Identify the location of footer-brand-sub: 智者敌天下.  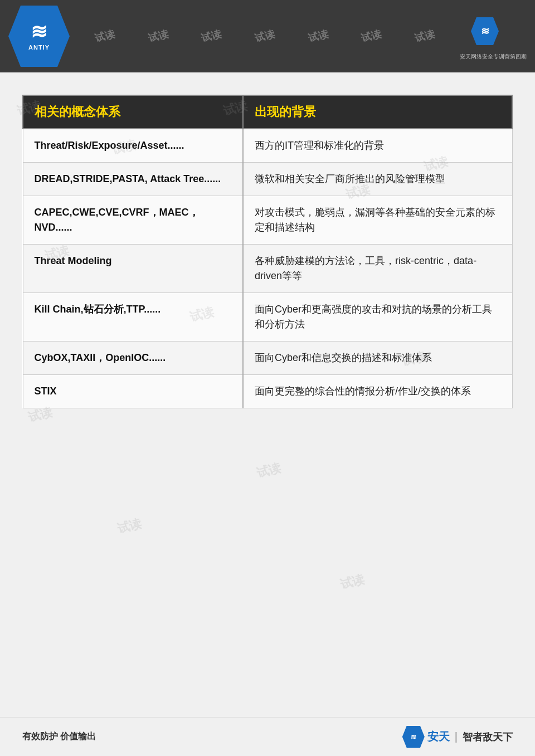
(488, 737).